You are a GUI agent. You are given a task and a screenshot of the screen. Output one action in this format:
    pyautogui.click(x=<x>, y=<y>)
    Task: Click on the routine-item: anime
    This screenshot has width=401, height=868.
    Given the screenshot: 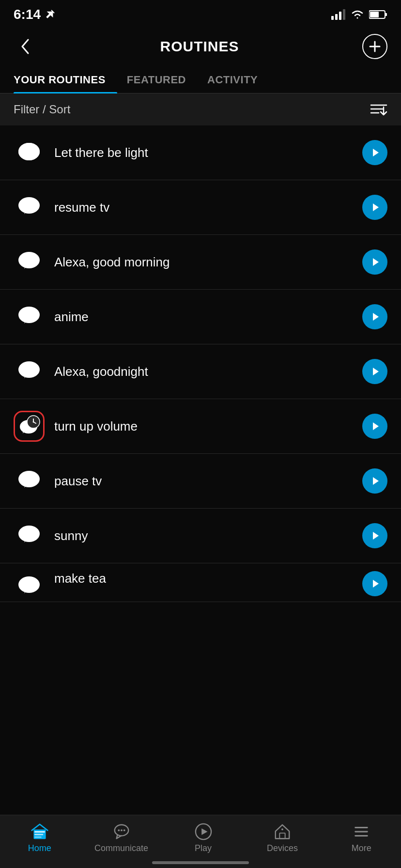 What is the action you would take?
    pyautogui.click(x=200, y=317)
    